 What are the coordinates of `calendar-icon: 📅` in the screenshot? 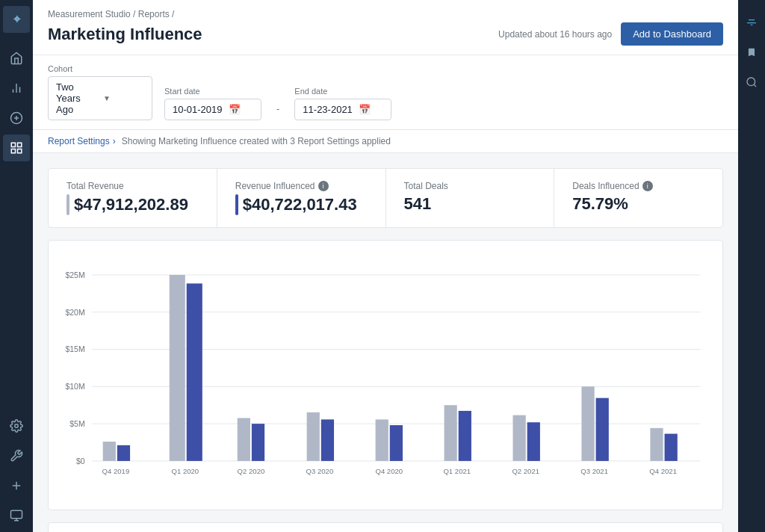 It's located at (235, 109).